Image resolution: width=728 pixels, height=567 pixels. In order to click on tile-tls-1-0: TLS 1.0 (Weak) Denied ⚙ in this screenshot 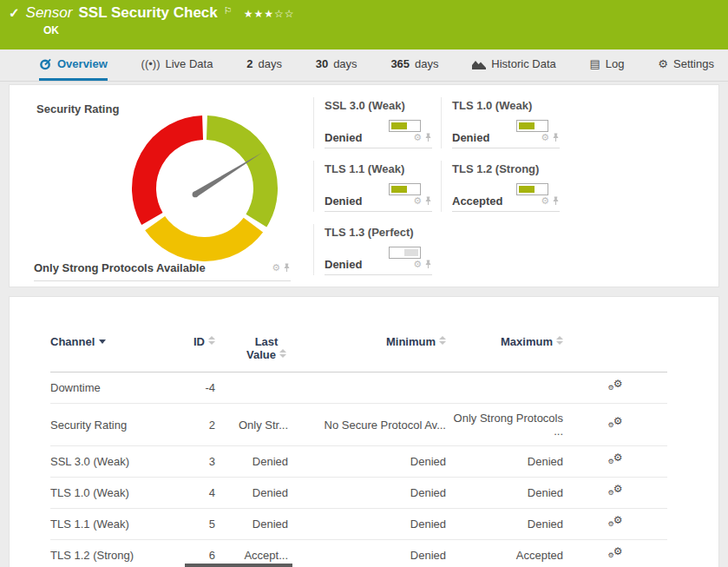, I will do `click(505, 123)`.